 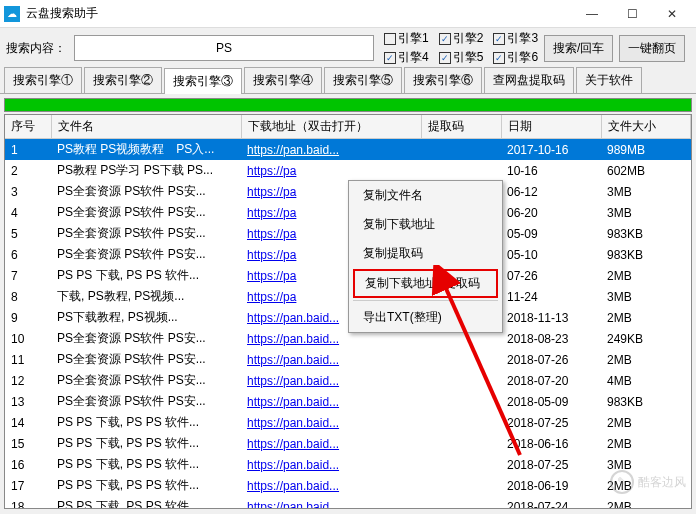 What do you see at coordinates (461, 127) in the screenshot?
I see `col-code: 提取码` at bounding box center [461, 127].